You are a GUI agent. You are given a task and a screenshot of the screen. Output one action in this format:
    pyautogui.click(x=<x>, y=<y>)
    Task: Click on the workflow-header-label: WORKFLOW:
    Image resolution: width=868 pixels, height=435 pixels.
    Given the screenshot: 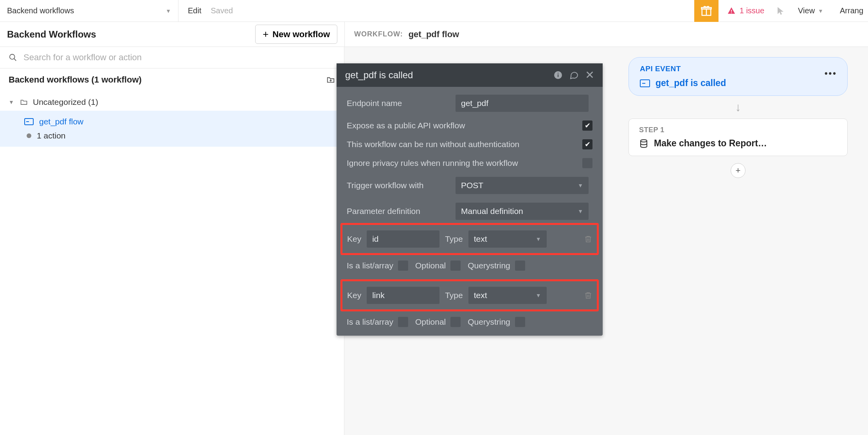 What is the action you would take?
    pyautogui.click(x=379, y=34)
    